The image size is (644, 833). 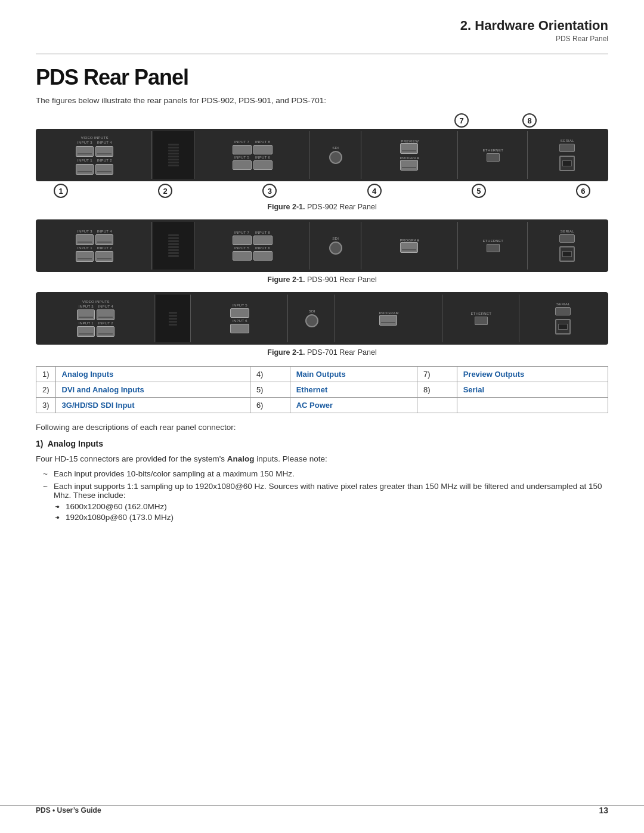 I want to click on row2-label1: DVI and Analog Inputs, so click(x=153, y=390).